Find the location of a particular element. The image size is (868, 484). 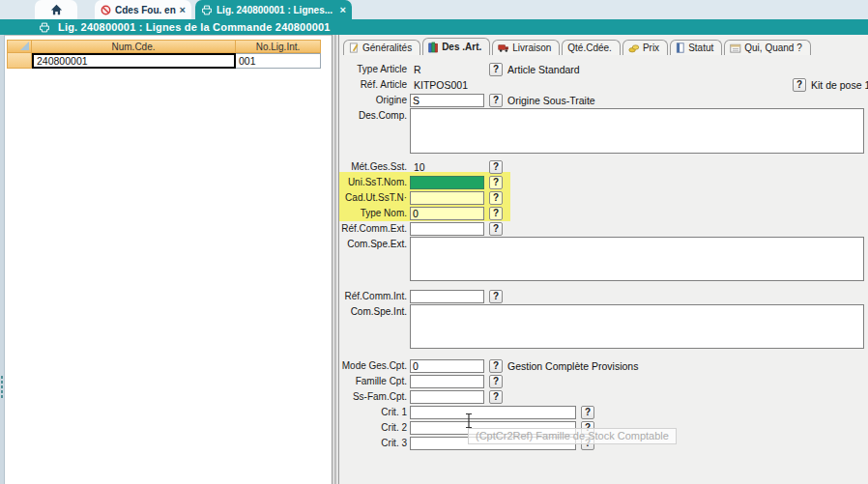

tab-qte-cdee: Qté.Cdée. is located at coordinates (592, 47).